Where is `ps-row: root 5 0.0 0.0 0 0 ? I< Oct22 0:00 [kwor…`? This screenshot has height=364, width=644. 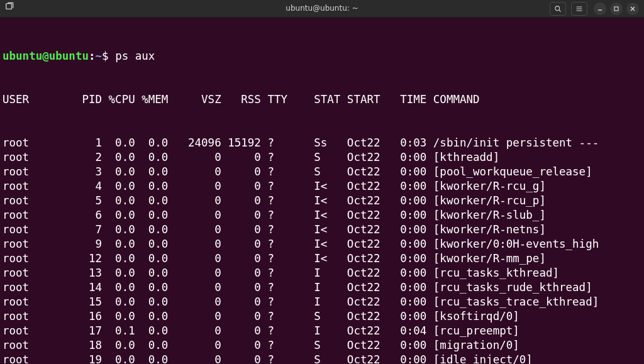 ps-row: root 5 0.0 0.0 0 0 ? I< Oct22 0:00 [kwor… is located at coordinates (322, 201).